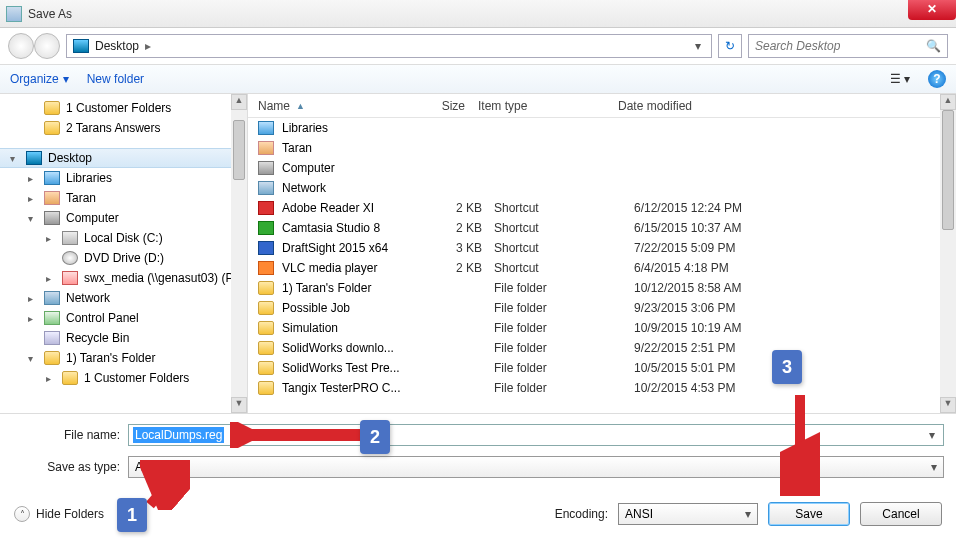 The height and width of the screenshot is (538, 956). I want to click on view-options: ☰ ▾, so click(900, 79).